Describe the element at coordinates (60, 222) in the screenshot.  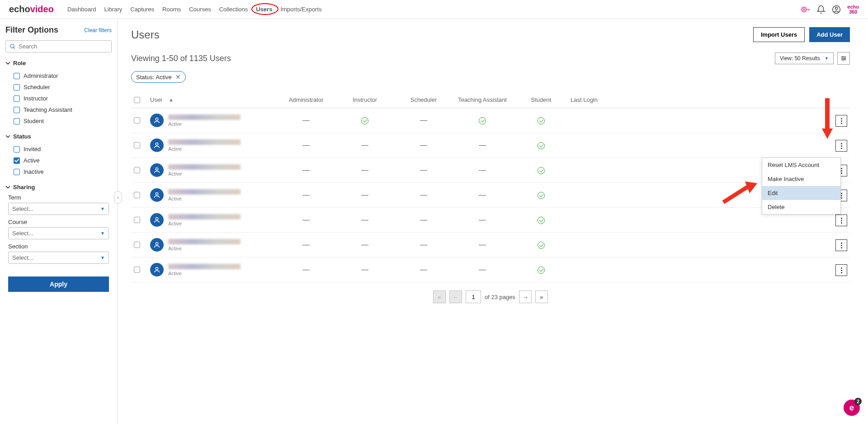
I see `course-label: Course` at that location.